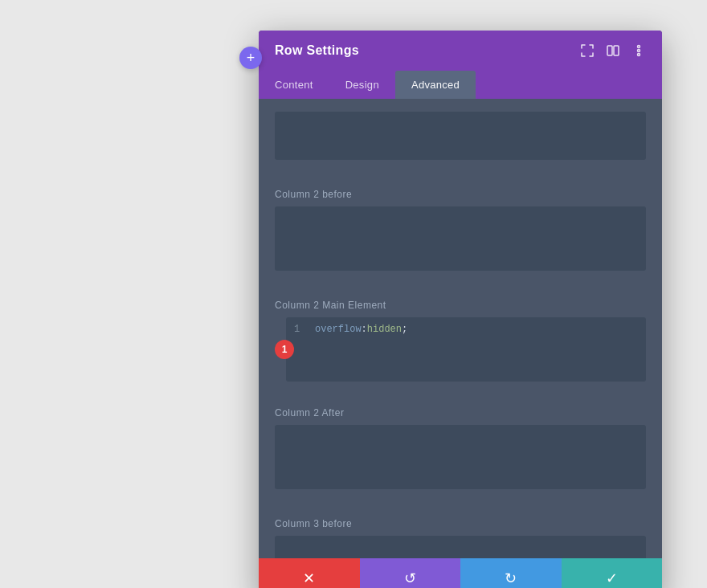 The image size is (707, 588). I want to click on tabs: Content Design Advanced, so click(460, 85).